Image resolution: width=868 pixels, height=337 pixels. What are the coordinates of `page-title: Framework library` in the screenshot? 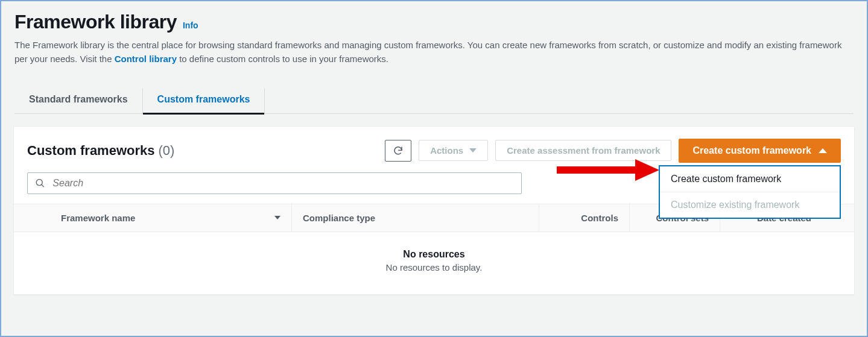 It's located at (95, 22).